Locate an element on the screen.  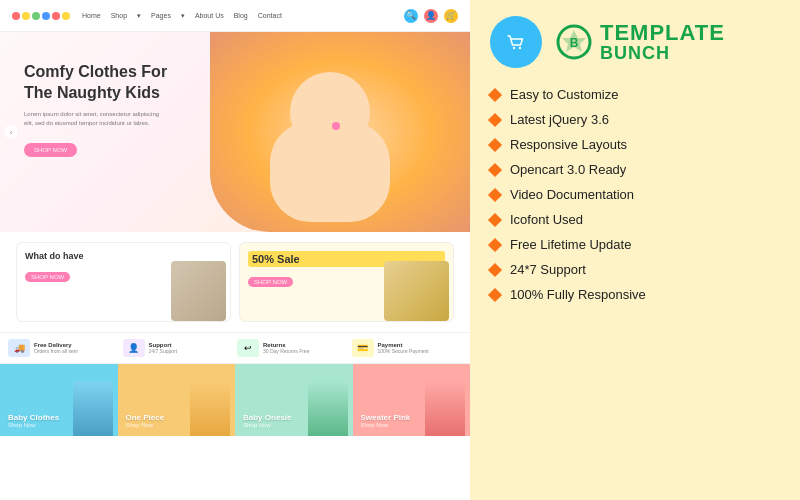
nav-bar: Home Shop ▾ Pages ▾ About Us Blog Contac… is located at coordinates (235, 16).